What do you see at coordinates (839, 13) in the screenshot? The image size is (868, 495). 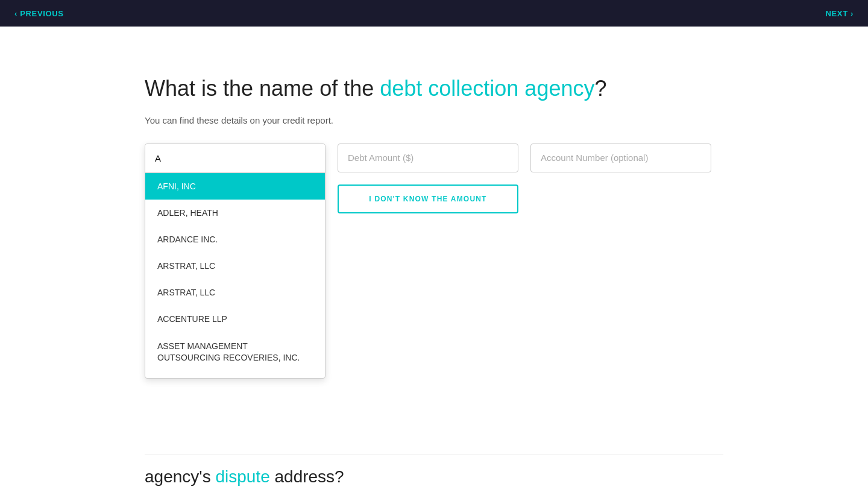 I see `next-button: NEXT ›` at bounding box center [839, 13].